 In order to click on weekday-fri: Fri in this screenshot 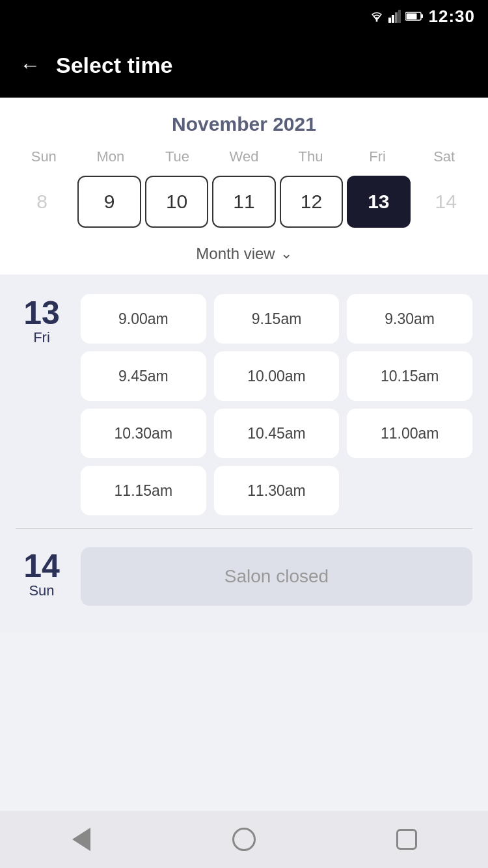, I will do `click(377, 157)`.